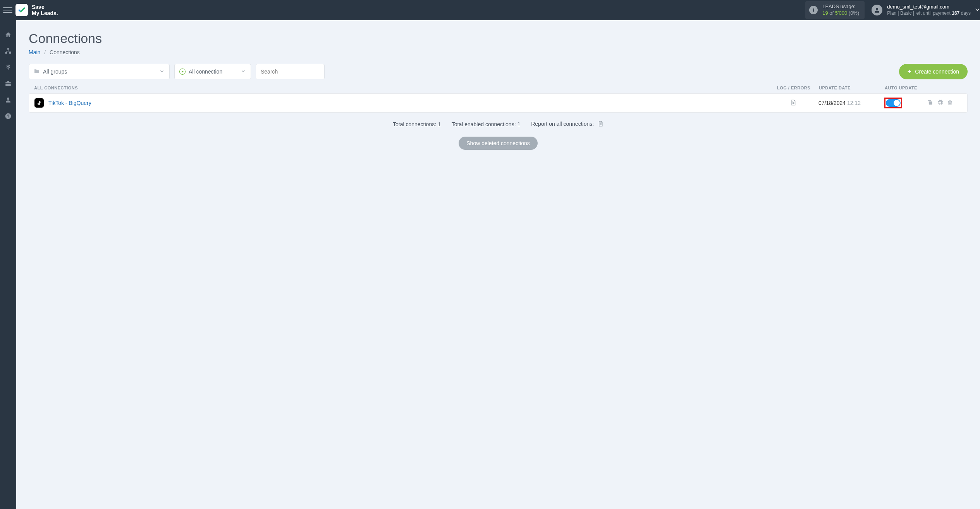 The width and height of the screenshot is (980, 509). Describe the element at coordinates (793, 104) in the screenshot. I see `log-icon` at that location.